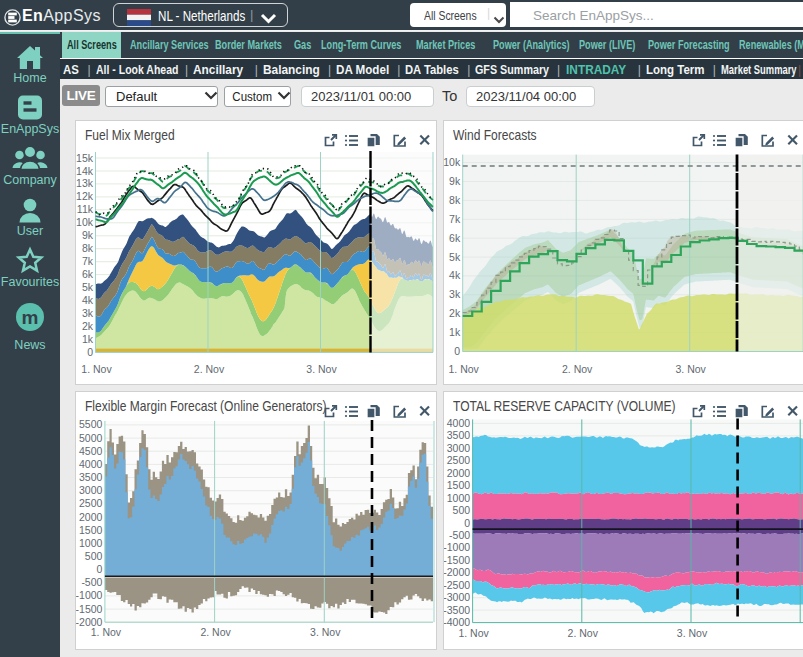 The image size is (803, 657). I want to click on svg-text: -2000, so click(457, 572).